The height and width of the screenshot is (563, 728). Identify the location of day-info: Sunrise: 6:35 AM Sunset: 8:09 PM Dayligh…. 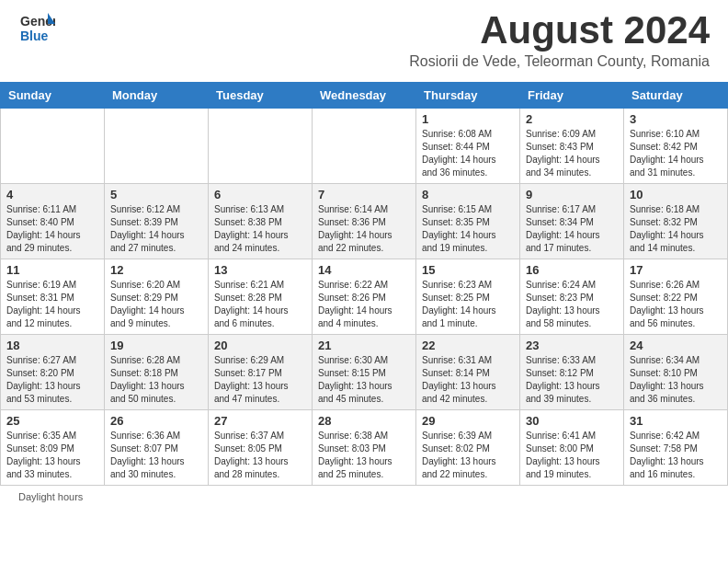
(52, 455).